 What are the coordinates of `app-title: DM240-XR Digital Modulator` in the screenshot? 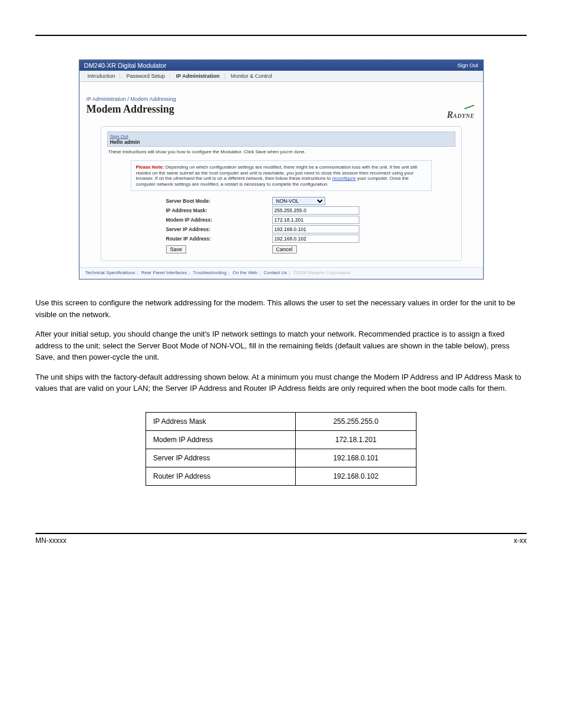 It's located at (125, 65).